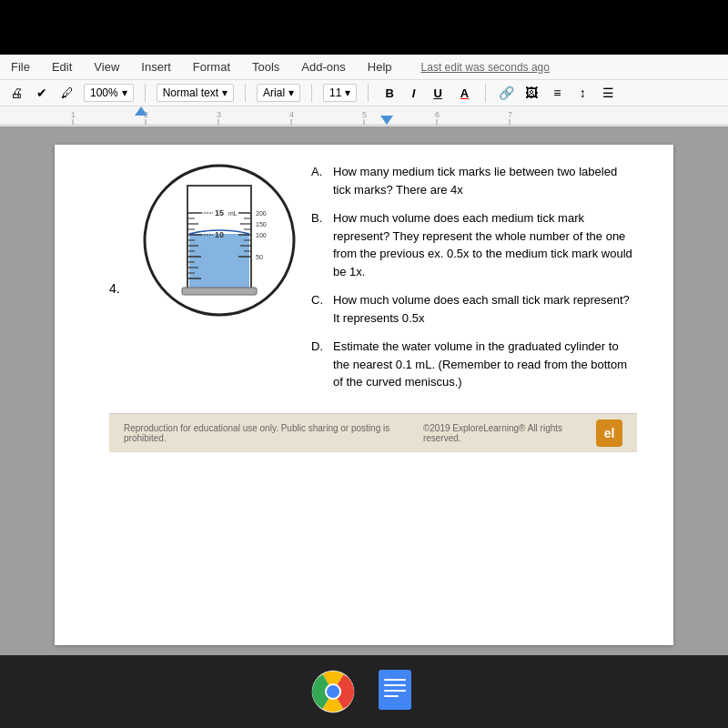  I want to click on paint-format-icon: 🖊, so click(67, 93).